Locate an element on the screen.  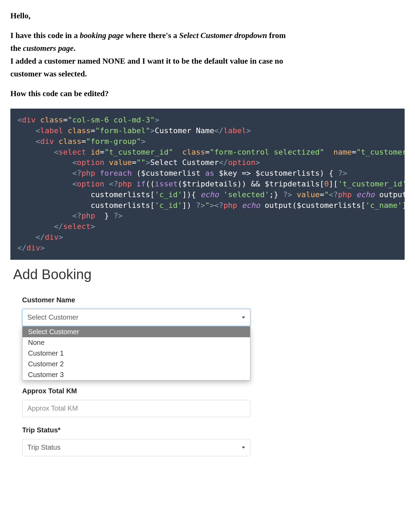
page-title: Add Booking is located at coordinates (140, 275).